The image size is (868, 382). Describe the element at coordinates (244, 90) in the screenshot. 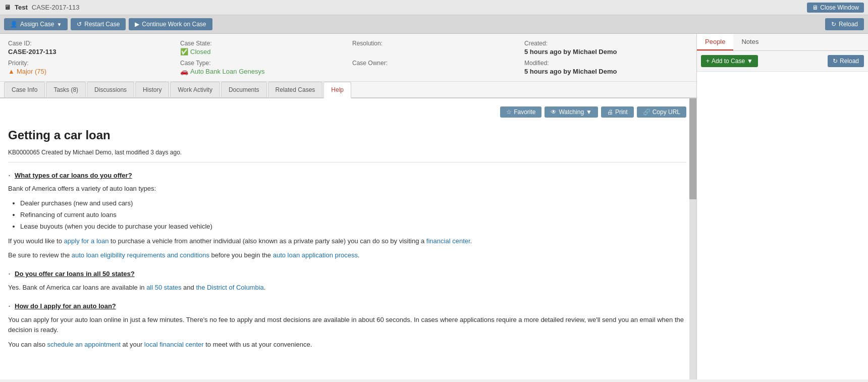

I see `tab-documents-label: Documents` at that location.